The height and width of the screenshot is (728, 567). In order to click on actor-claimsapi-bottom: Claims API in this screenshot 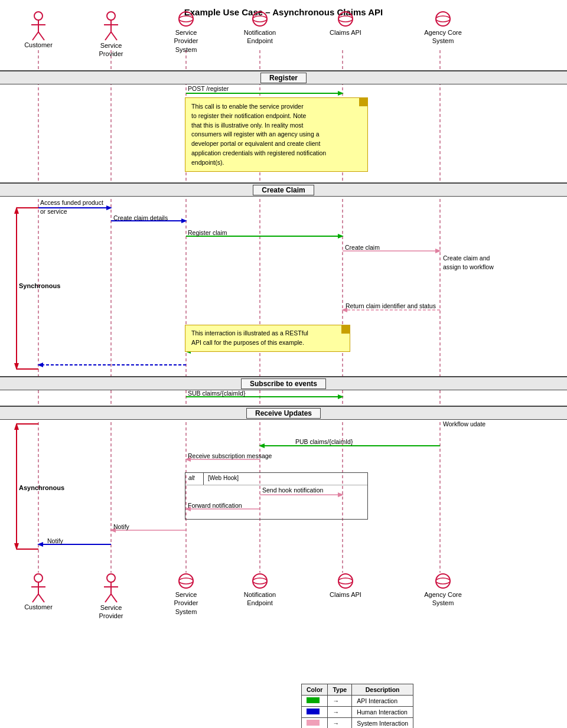, I will do `click(346, 586)`.